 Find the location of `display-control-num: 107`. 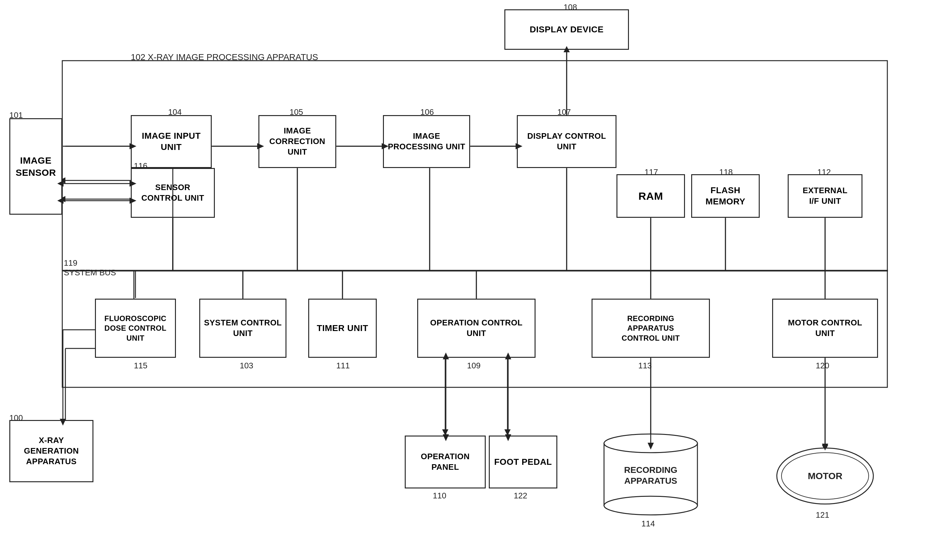

display-control-num: 107 is located at coordinates (564, 112).